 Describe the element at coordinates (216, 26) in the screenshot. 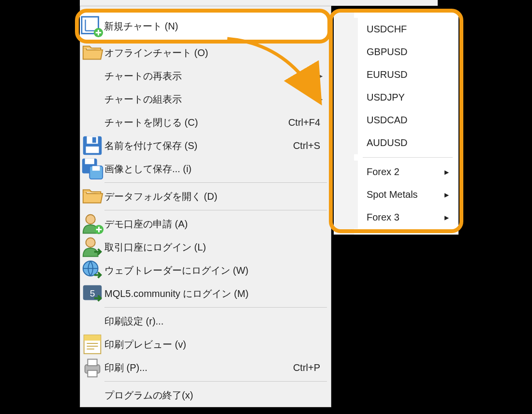

I see `menu-label: 新規チャート (N)` at that location.